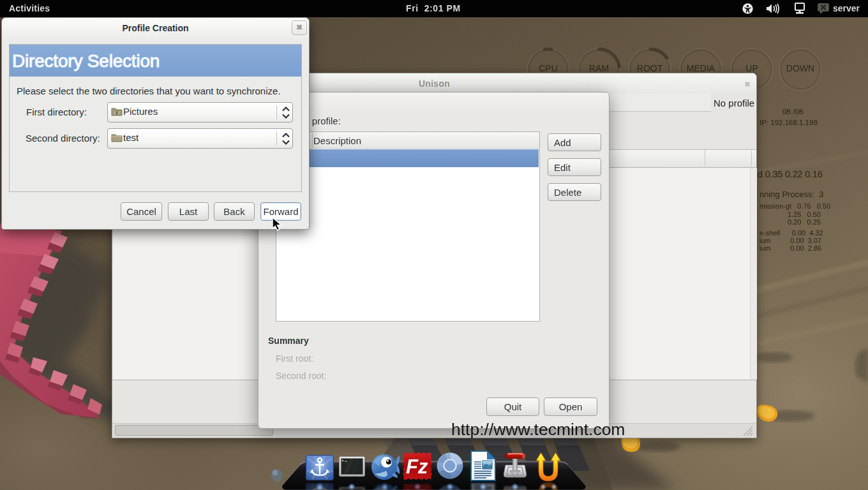  Describe the element at coordinates (548, 68) in the screenshot. I see `svg-text: CPU` at that location.